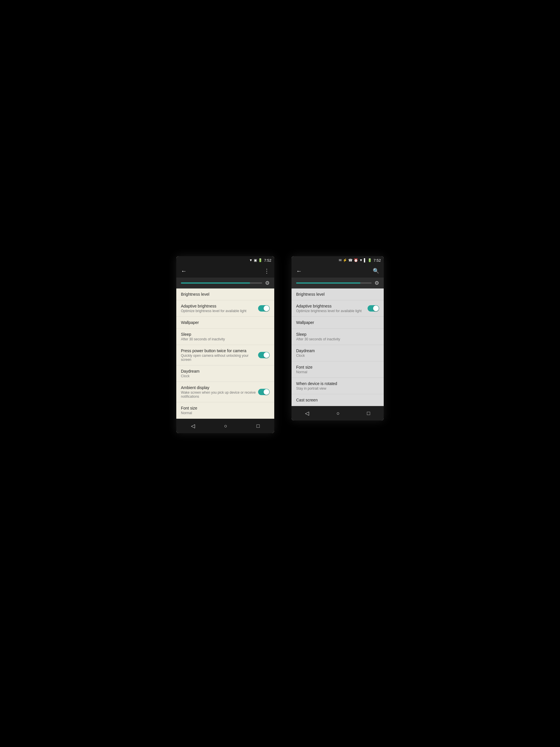 The image size is (560, 747). I want to click on phone1-camera-shortcut: Press power button twice for camera Quic…, so click(225, 355).